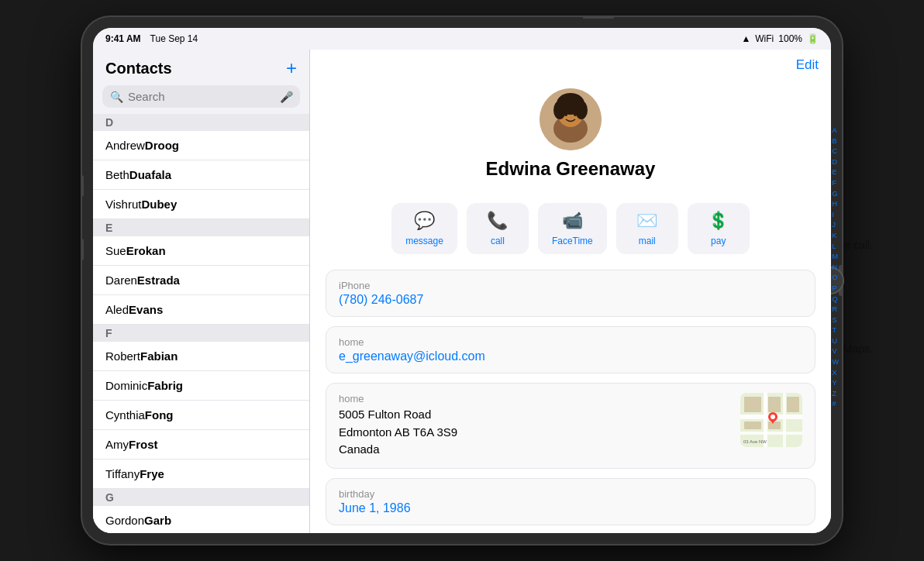 Image resolution: width=924 pixels, height=561 pixels. I want to click on pay-button: 💲 pay, so click(719, 229).